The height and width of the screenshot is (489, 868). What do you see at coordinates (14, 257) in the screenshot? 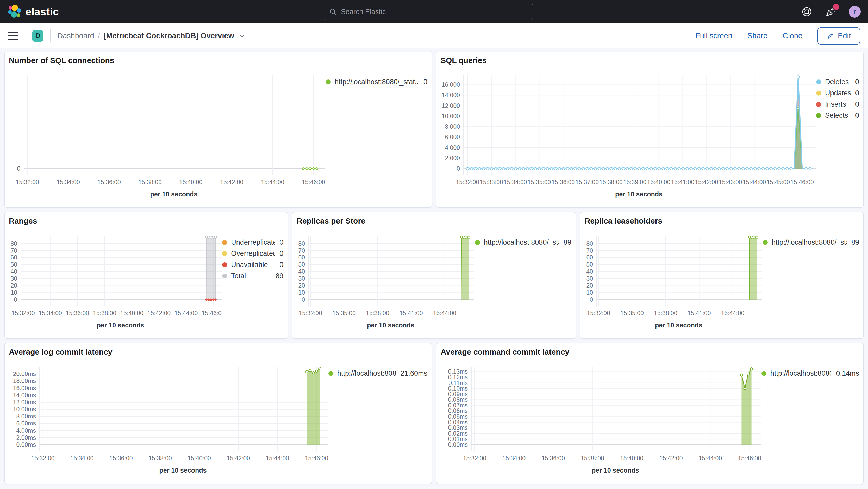
I see `svg-text: 60` at bounding box center [14, 257].